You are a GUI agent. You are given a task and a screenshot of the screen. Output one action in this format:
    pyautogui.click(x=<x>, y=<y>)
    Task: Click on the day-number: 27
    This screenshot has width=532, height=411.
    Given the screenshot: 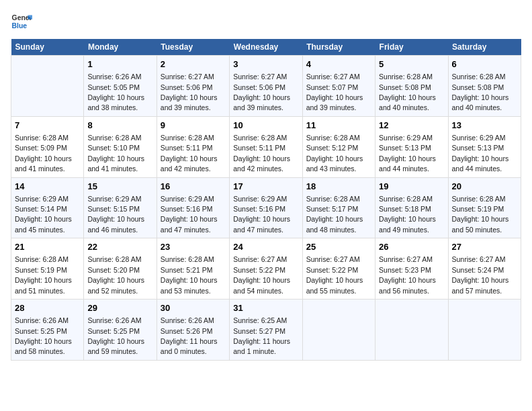 What is the action you would take?
    pyautogui.click(x=485, y=247)
    